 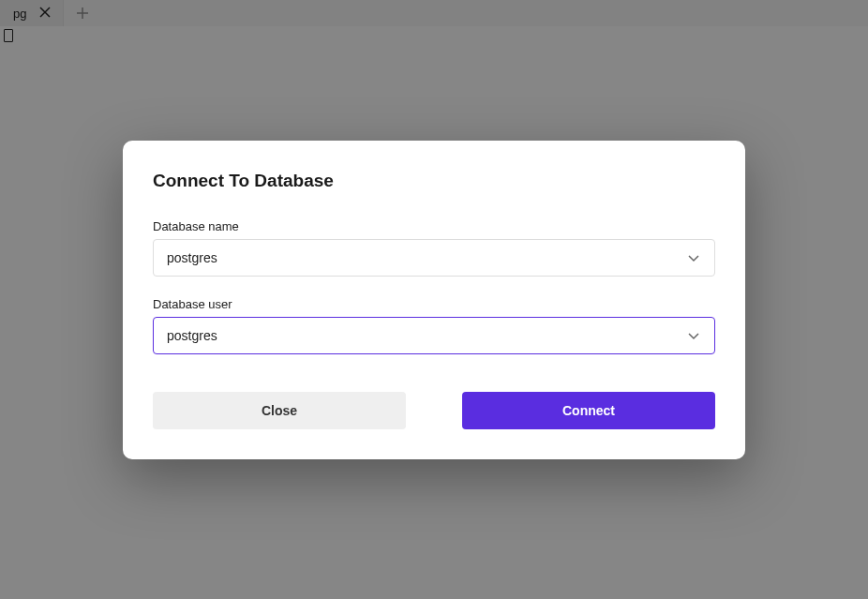 I want to click on database-user-label: Database user, so click(x=434, y=304).